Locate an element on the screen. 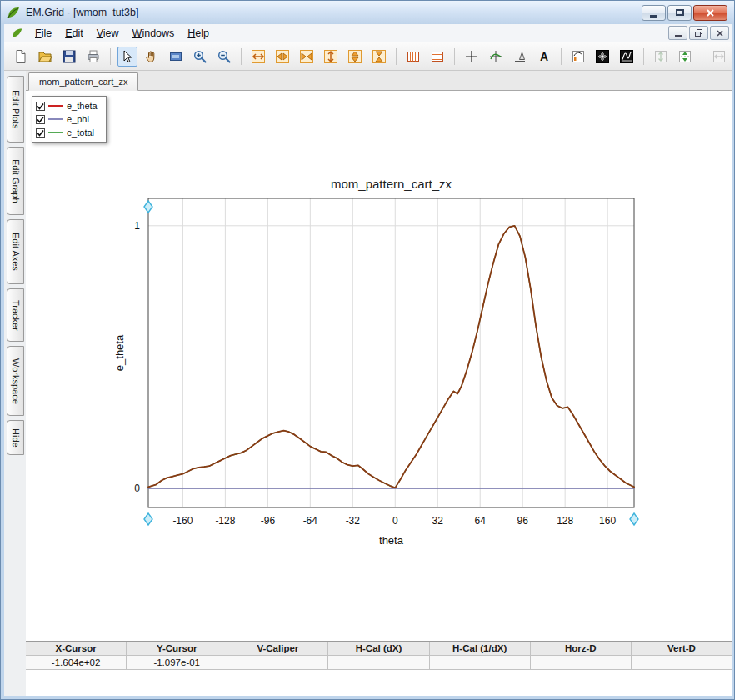  polar-plot-icon is located at coordinates (602, 57).